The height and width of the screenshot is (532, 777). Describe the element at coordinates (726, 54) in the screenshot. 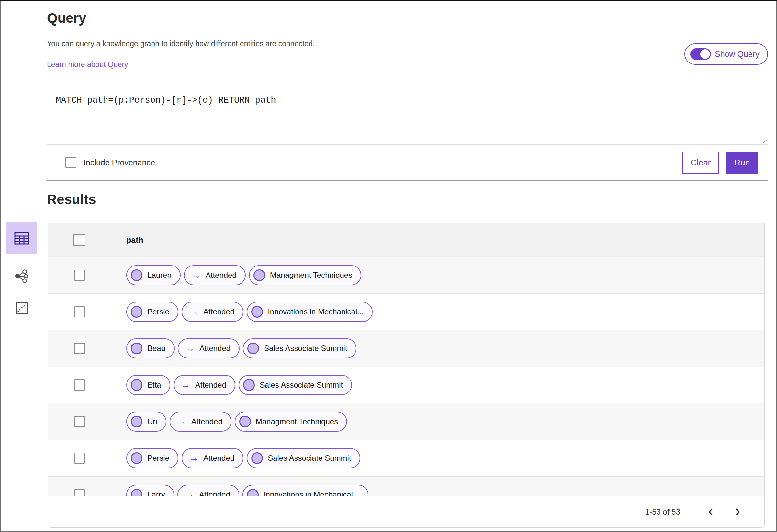

I see `show-query-toggle-button: Show Query` at that location.